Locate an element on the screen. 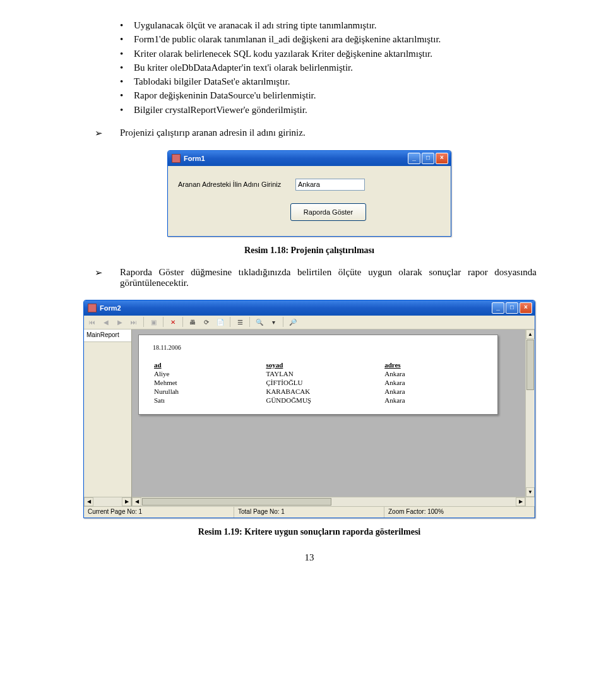 This screenshot has width=606, height=700. form2-titlebar: Form2 _ □ × is located at coordinates (309, 308).